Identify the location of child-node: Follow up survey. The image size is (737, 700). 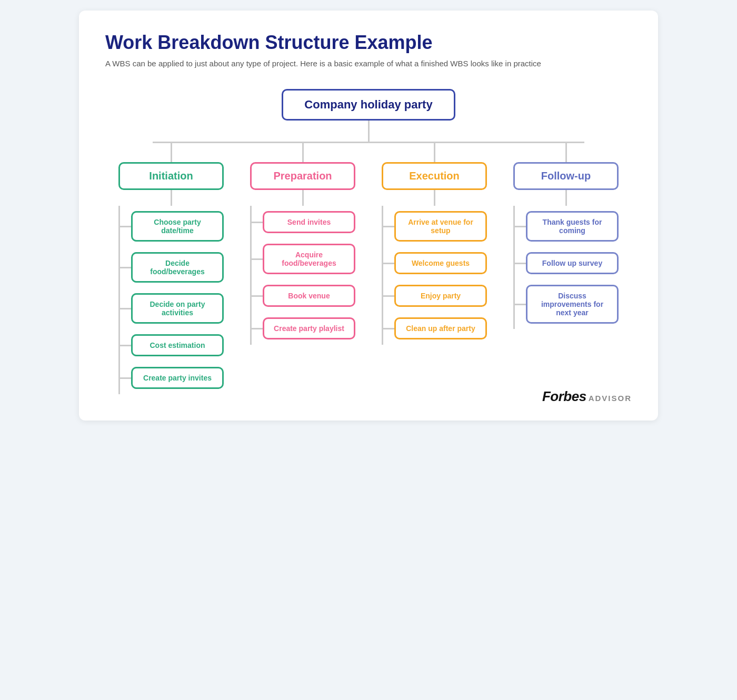
(572, 263).